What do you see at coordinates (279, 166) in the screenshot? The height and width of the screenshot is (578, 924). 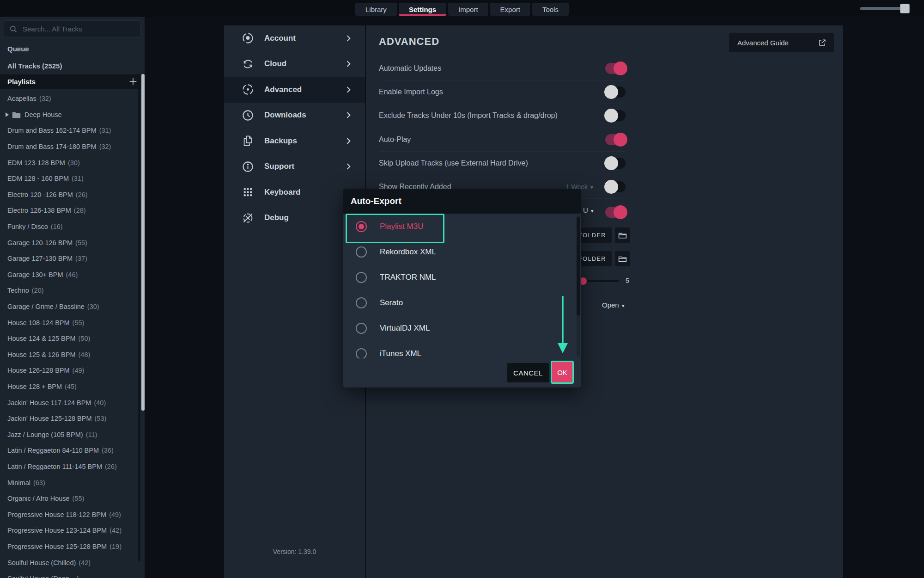 I see `menu-item-label: Support` at bounding box center [279, 166].